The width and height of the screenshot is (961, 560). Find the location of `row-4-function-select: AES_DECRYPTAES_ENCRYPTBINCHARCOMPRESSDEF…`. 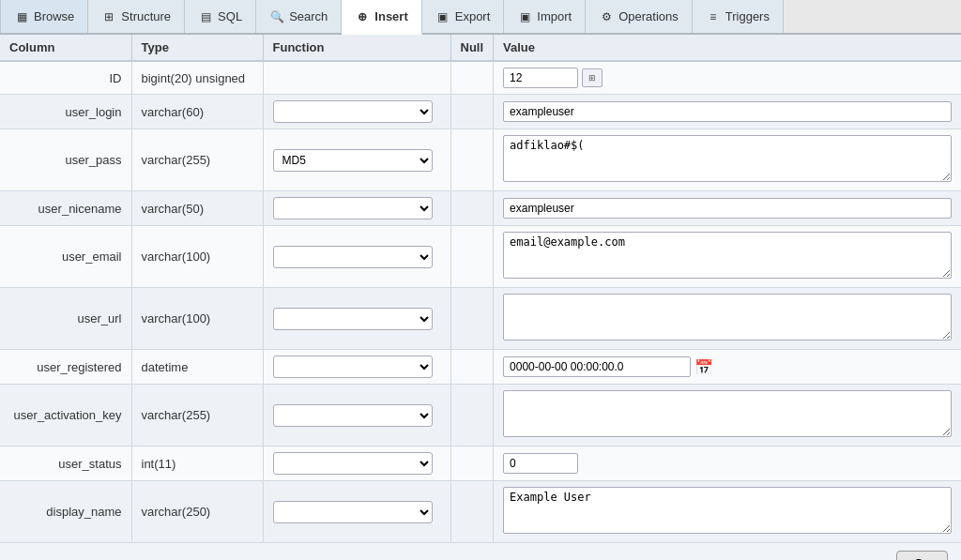

row-4-function-select: AES_DECRYPTAES_ENCRYPTBINCHARCOMPRESSDEF… is located at coordinates (353, 257).